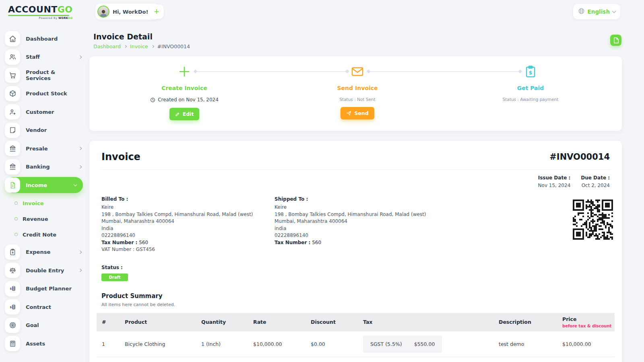  What do you see at coordinates (142, 47) in the screenshot?
I see `breadcrumb: Dashboard Invoice #INVO00014` at bounding box center [142, 47].